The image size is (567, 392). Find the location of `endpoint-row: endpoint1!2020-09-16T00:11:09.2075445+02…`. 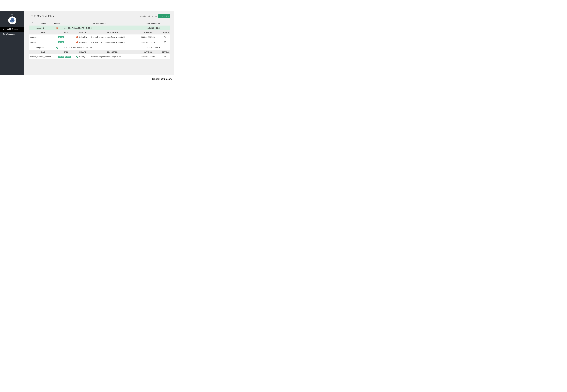

endpoint-row: endpoint1!2020-09-16T00:11:09.2075445+02… is located at coordinates (100, 28).